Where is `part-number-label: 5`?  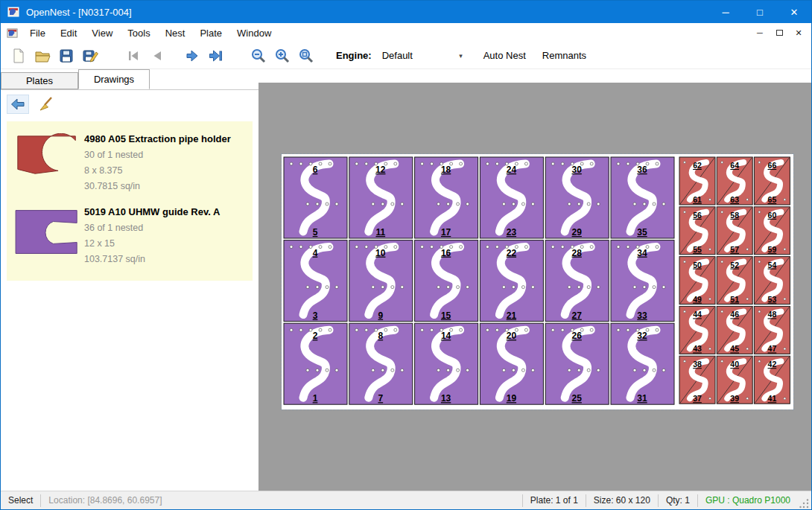 part-number-label: 5 is located at coordinates (316, 232).